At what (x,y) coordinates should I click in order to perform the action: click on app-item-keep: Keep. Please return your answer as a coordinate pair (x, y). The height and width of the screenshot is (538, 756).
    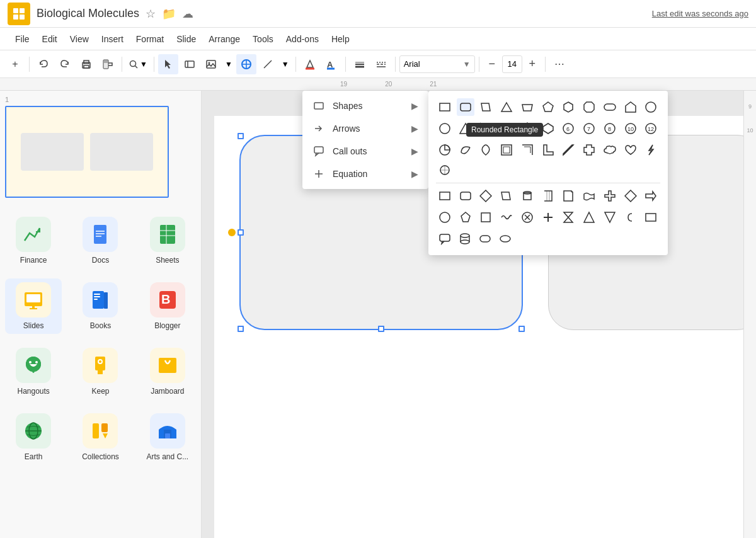
    Looking at the image, I should click on (100, 372).